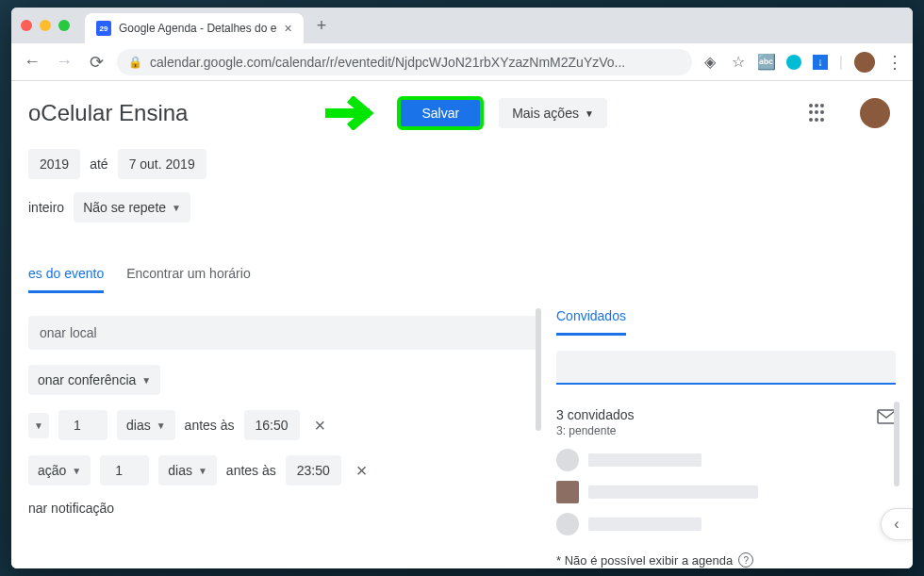 The image size is (924, 576). I want to click on reload-button: ⟳, so click(96, 62).